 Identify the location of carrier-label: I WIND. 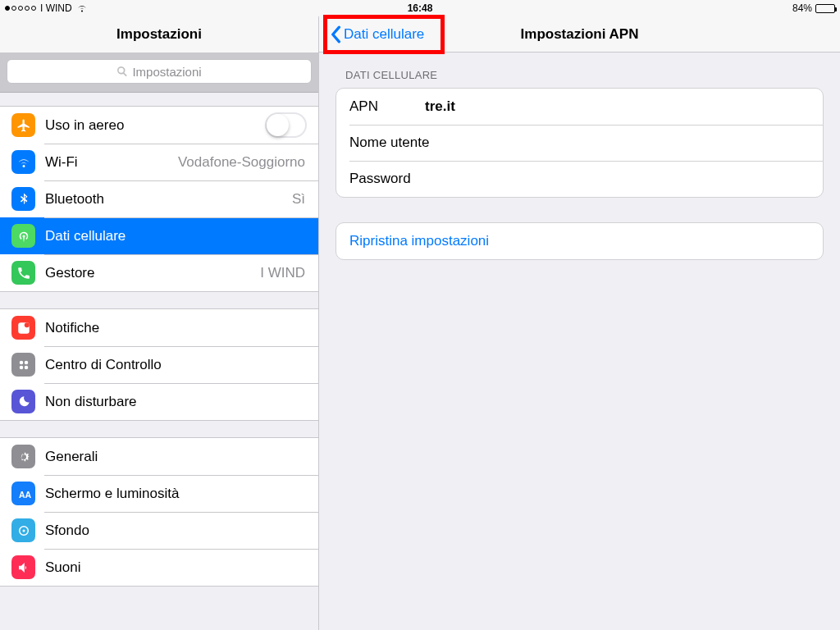
(56, 8).